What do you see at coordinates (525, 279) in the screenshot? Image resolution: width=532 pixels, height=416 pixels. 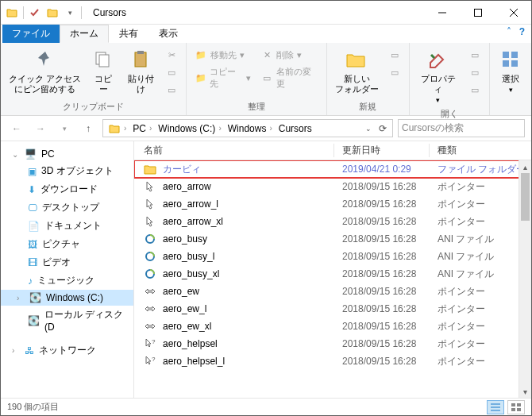 I see `scrollbar: ▴ ▾` at bounding box center [525, 279].